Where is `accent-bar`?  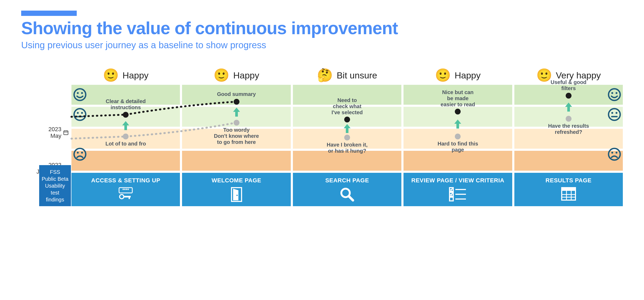 accent-bar is located at coordinates (49, 13).